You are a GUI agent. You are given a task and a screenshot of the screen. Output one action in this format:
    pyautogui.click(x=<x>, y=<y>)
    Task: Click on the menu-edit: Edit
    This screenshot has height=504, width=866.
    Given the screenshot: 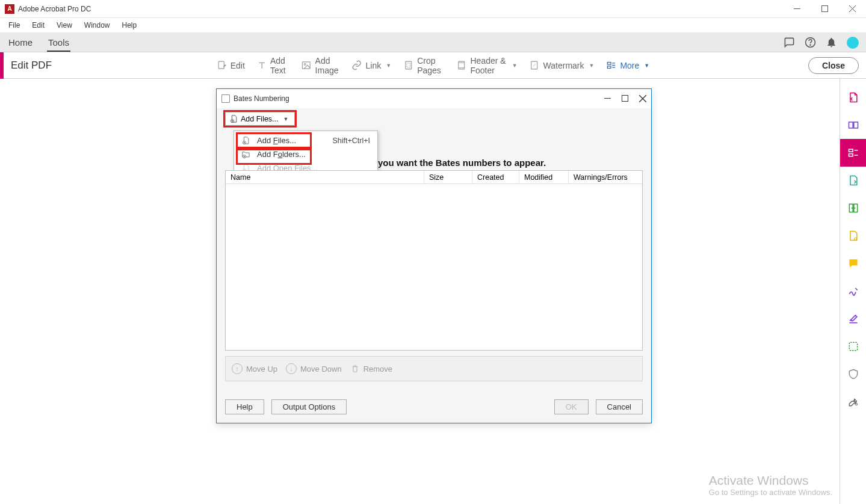 What is the action you would take?
    pyautogui.click(x=39, y=25)
    